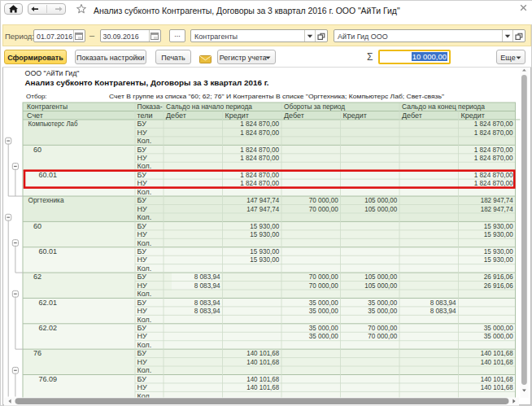  I want to click on svg-text: Показа-, so click(150, 107).